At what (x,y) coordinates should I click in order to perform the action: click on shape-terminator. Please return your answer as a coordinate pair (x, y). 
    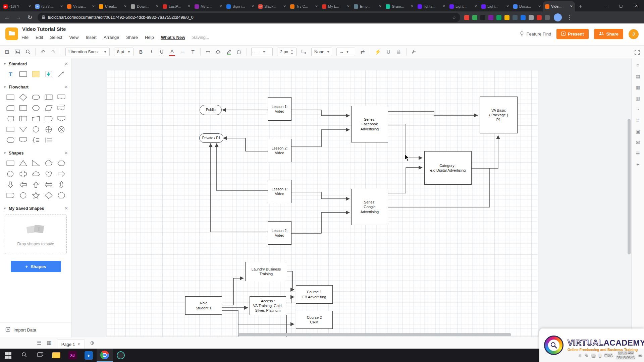
    Looking at the image, I should click on (36, 97).